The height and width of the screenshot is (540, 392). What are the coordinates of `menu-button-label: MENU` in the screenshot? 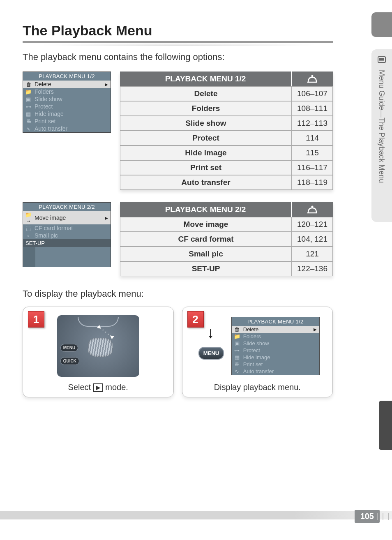 It's located at (69, 348).